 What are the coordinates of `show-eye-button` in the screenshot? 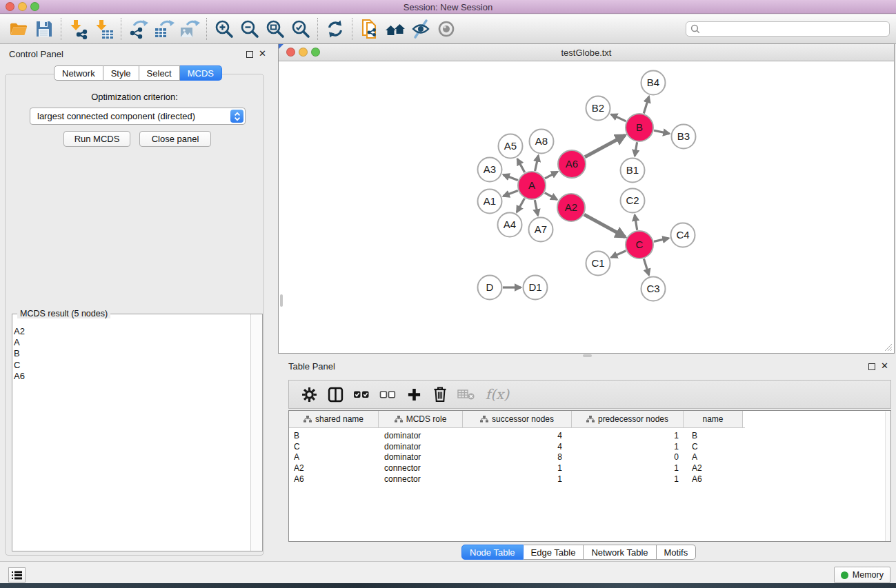 It's located at (446, 29).